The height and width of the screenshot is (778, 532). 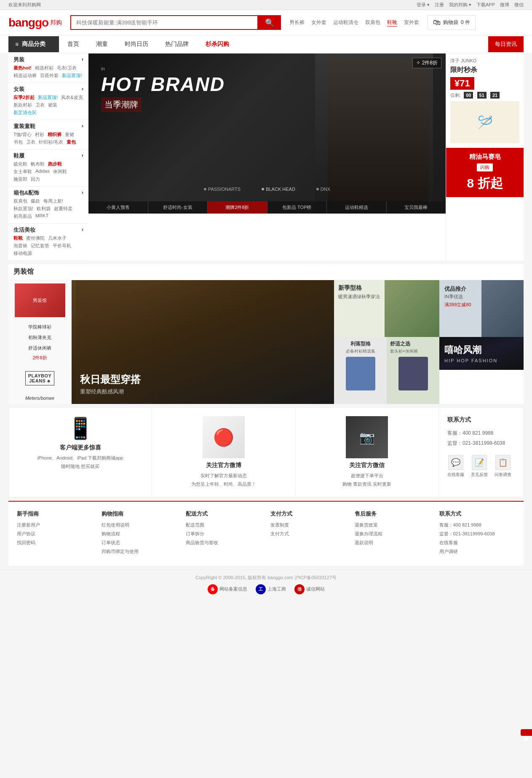 What do you see at coordinates (38, 164) in the screenshot?
I see `cat-link: 帆布鞋` at bounding box center [38, 164].